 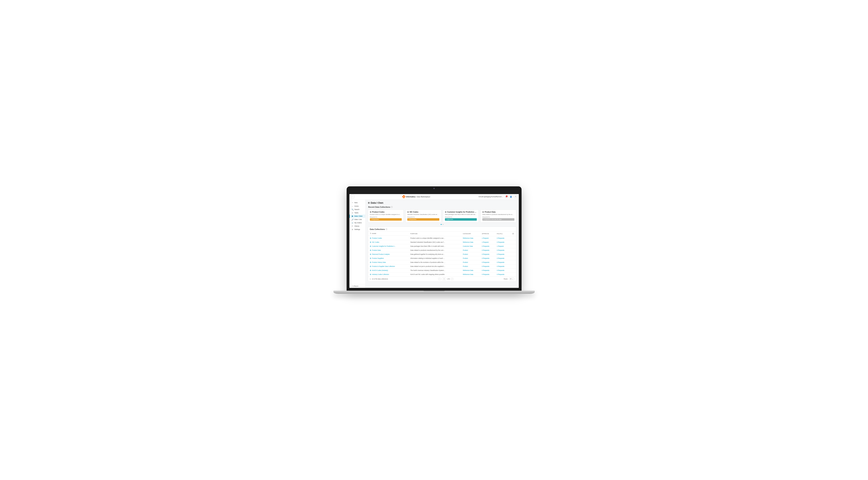 I want to click on collapse-sidebar-button: ‹ Collapse, so click(x=357, y=286).